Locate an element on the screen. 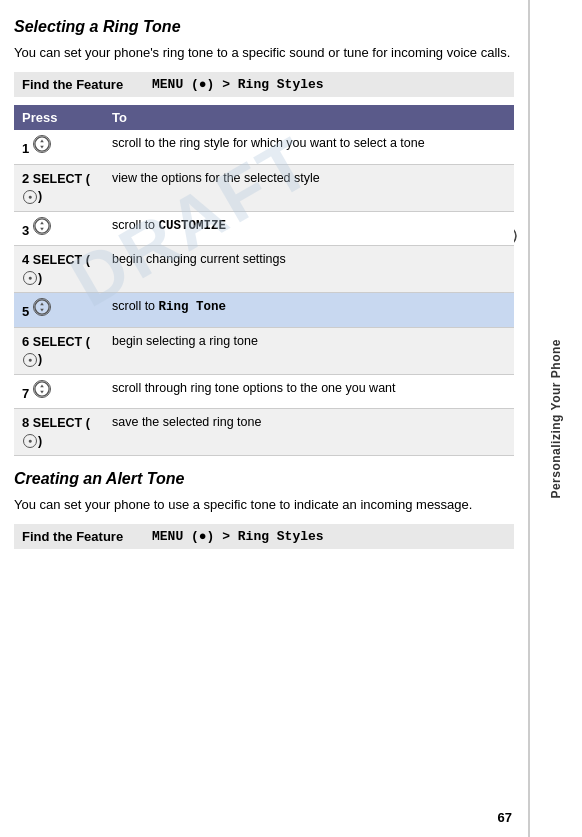 The height and width of the screenshot is (837, 582). sidebar-label: Personalizing Your Phone is located at coordinates (556, 419).